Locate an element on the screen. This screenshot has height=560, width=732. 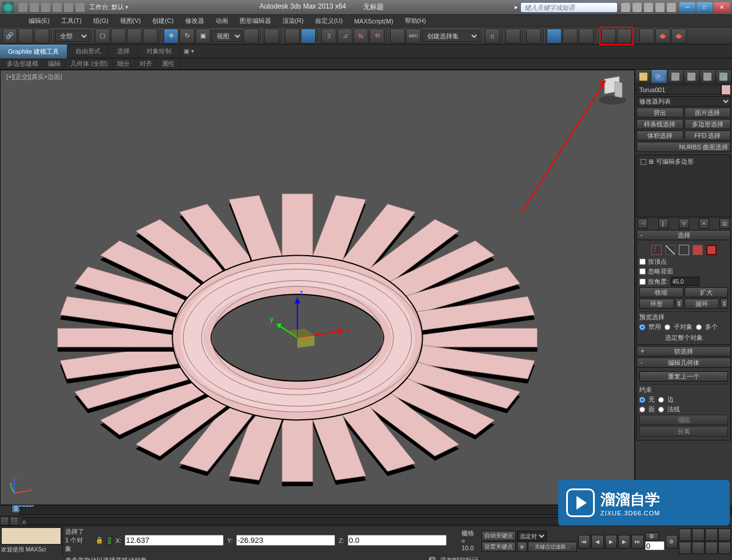
modifier-list-dropdown: 修改器列表 is located at coordinates (684, 101).